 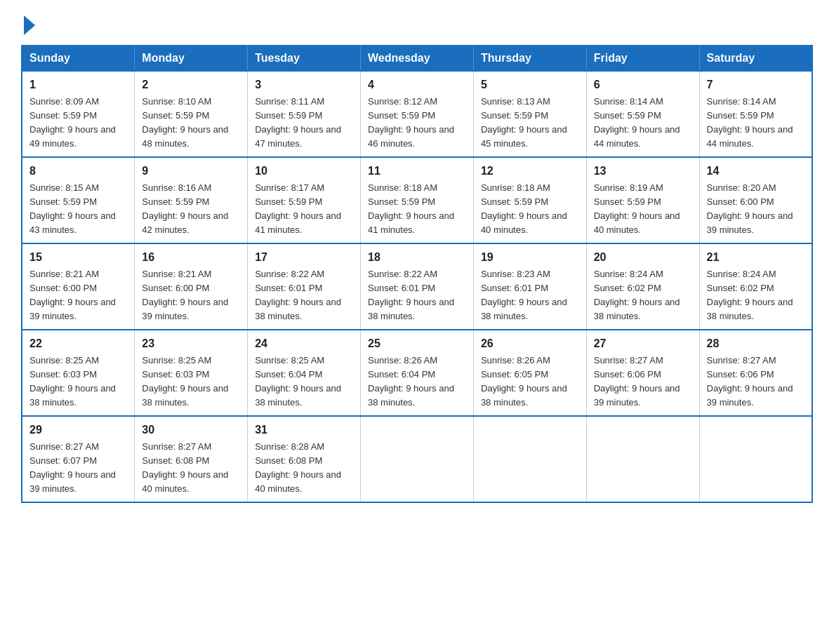 What do you see at coordinates (755, 257) in the screenshot?
I see `day-number: 21` at bounding box center [755, 257].